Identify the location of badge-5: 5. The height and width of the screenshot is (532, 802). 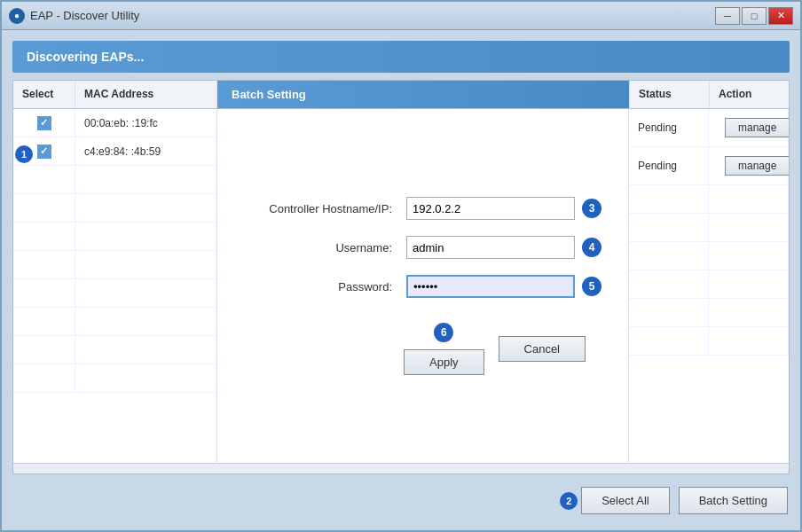
(592, 286).